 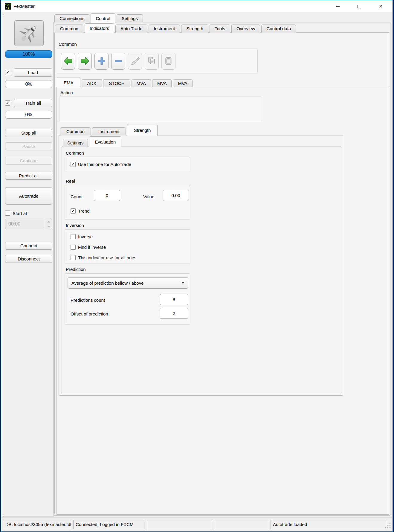 I want to click on tab-adx: ADX, so click(x=92, y=83).